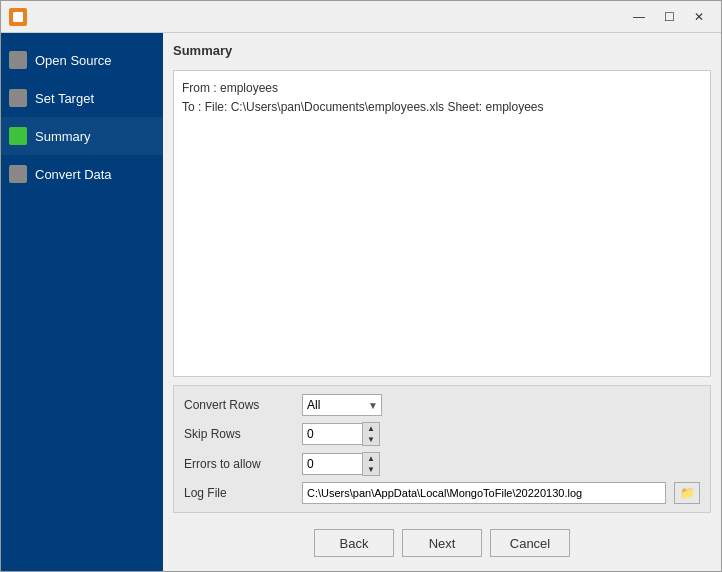 The image size is (722, 572). Describe the element at coordinates (18, 174) in the screenshot. I see `convert-data-icon` at that location.